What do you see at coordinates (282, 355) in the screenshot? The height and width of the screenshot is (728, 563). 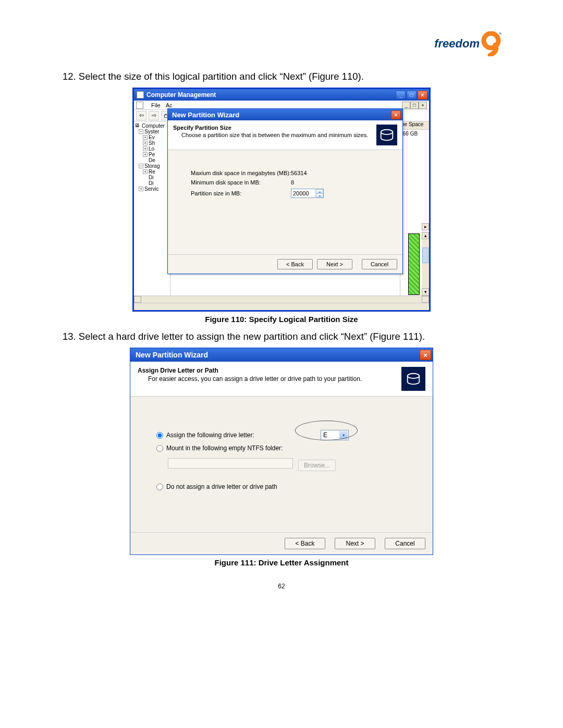 I see `wizard2-titlebar: New Partition Wizard ×` at bounding box center [282, 355].